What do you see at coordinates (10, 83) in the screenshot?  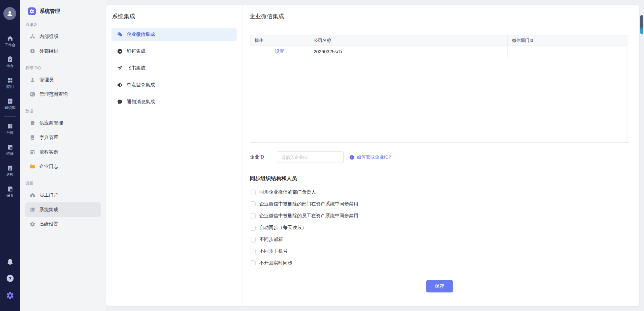 I see `rail-item-apps: 应用` at bounding box center [10, 83].